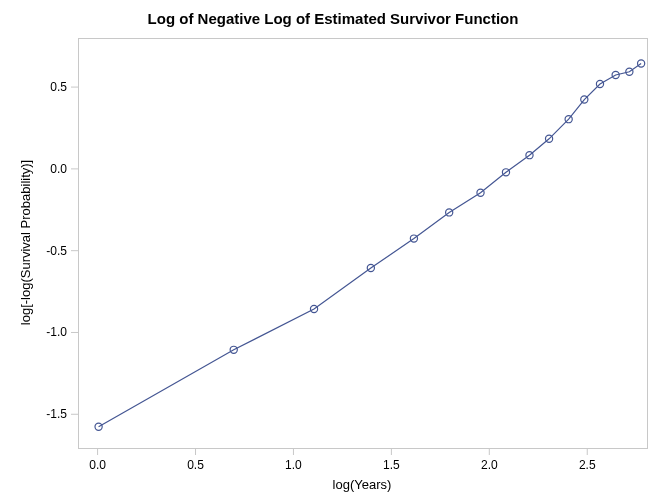  Describe the element at coordinates (58, 169) in the screenshot. I see `y-tick-label: 0.0` at that location.